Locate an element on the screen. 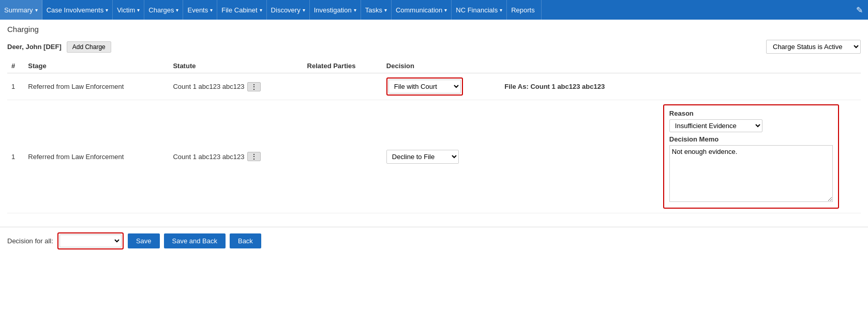 This screenshot has width=868, height=313. events-arrow-icon: ▾ is located at coordinates (211, 10).